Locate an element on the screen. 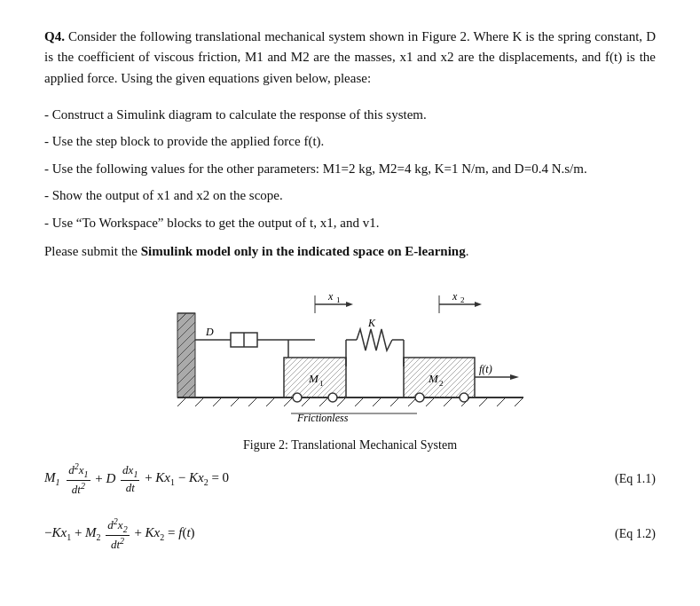 The height and width of the screenshot is (606, 700). eq2-kx1: −Kx1 + M2 is located at coordinates (75, 534).